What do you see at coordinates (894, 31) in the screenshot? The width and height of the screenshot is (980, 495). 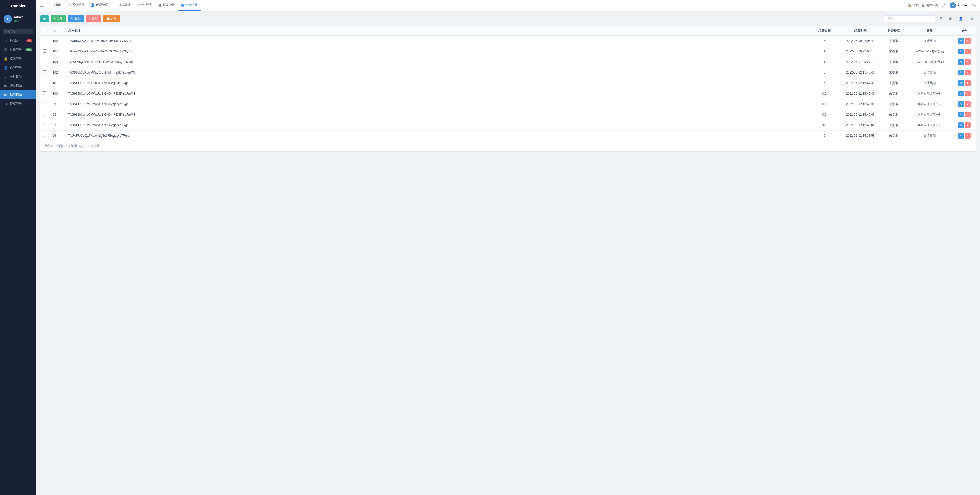 I see `status-column-header: 是否提取` at bounding box center [894, 31].